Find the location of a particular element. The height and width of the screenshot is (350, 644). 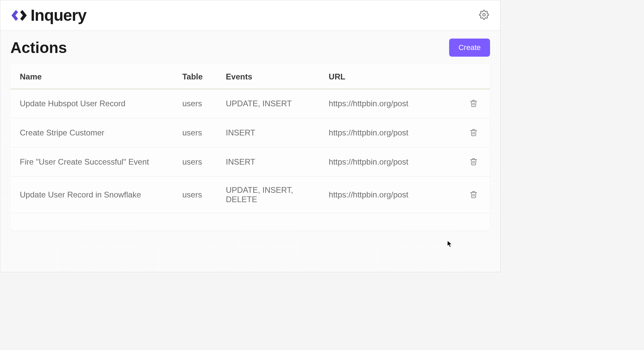

gear-icon is located at coordinates (484, 15).